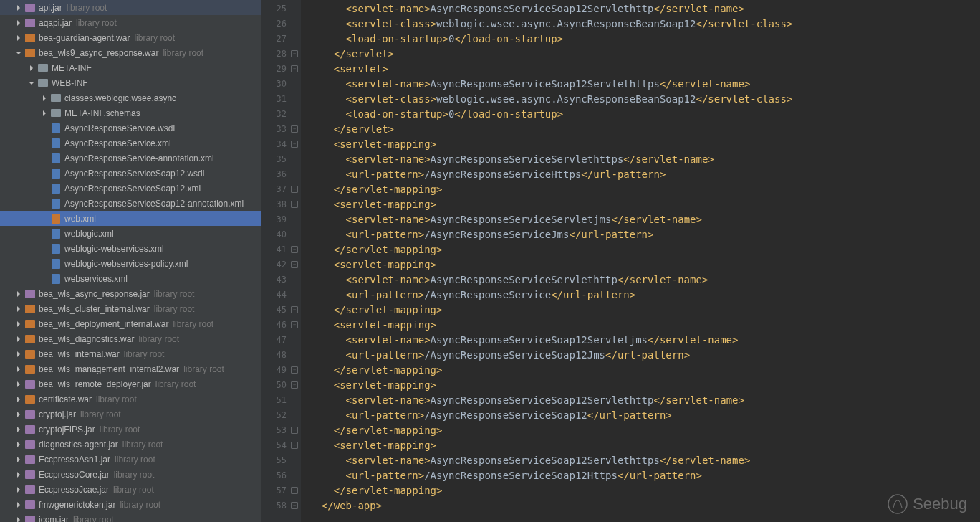 The width and height of the screenshot is (980, 522). What do you see at coordinates (130, 338) in the screenshot?
I see `tree-item-bea-wls-diagnostics-war: bea_wls_diagnostics.warlibrary root` at bounding box center [130, 338].